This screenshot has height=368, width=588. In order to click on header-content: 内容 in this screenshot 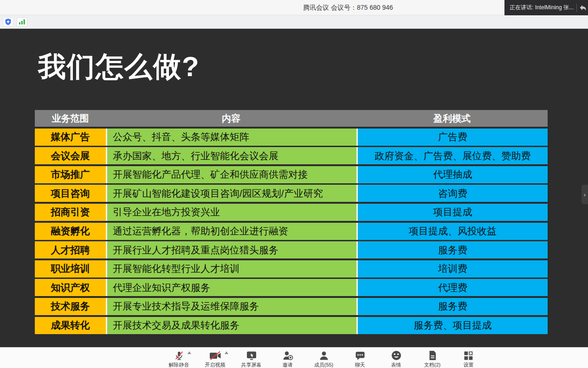, I will do `click(231, 118)`.